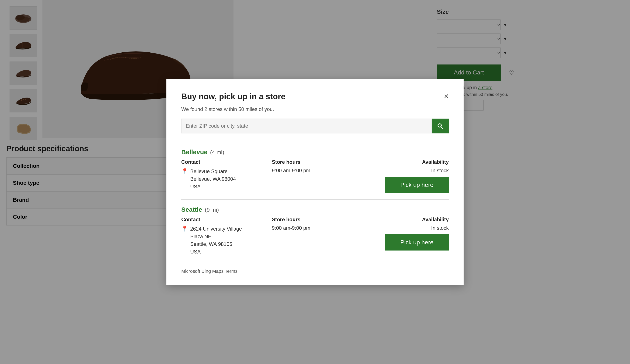 The width and height of the screenshot is (630, 364). Describe the element at coordinates (406, 234) in the screenshot. I see `seattle-availability-col: Availability In stock Pick up here` at that location.